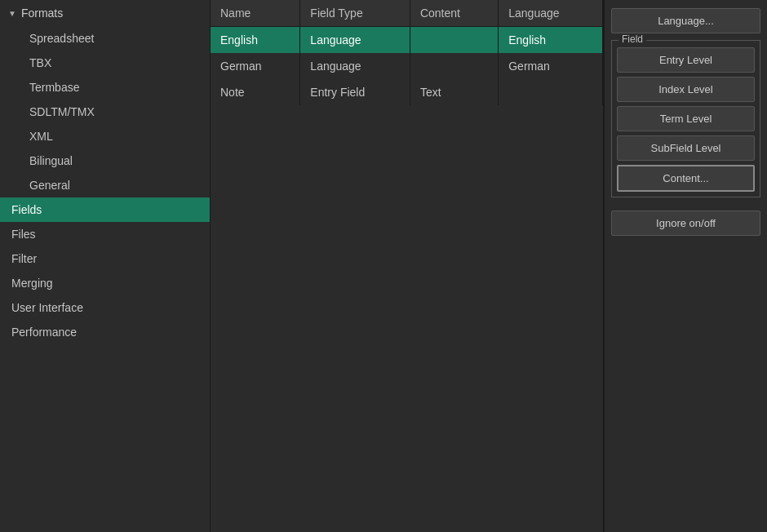 This screenshot has height=532, width=767. I want to click on sidebar-item-performance: Performance, so click(104, 332).